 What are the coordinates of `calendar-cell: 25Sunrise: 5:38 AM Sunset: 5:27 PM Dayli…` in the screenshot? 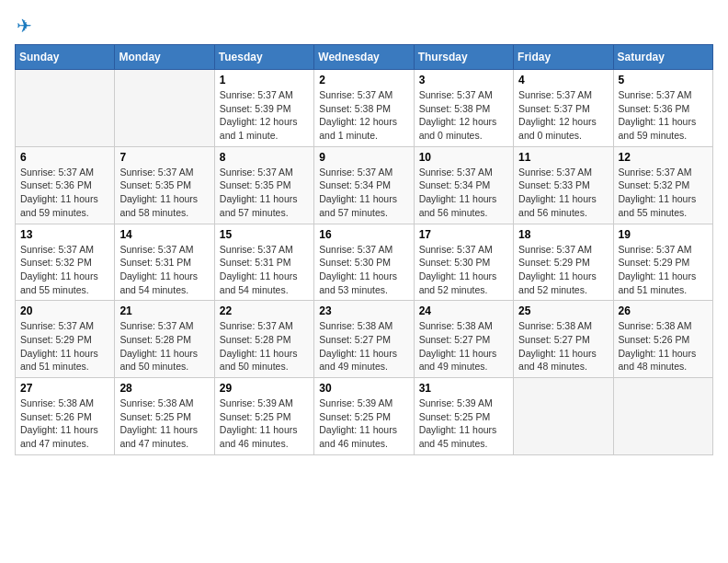 It's located at (563, 339).